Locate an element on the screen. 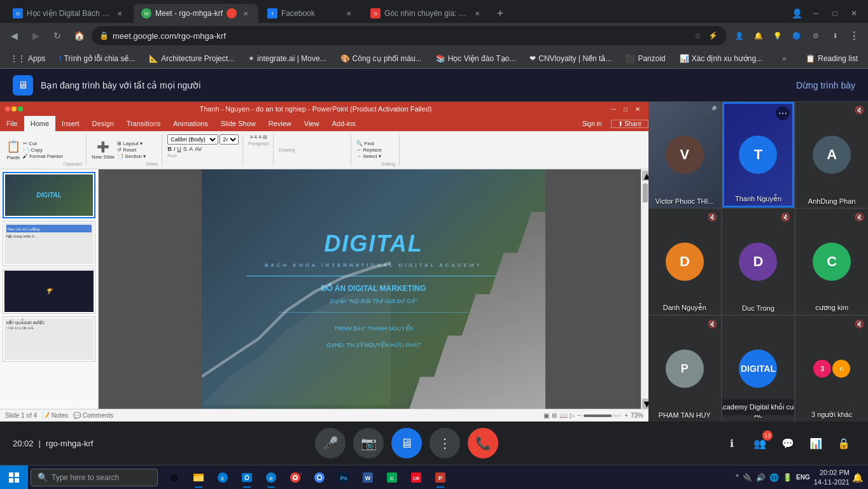 The height and width of the screenshot is (489, 868). pp-comments-btn: 💬 Comments is located at coordinates (93, 415).